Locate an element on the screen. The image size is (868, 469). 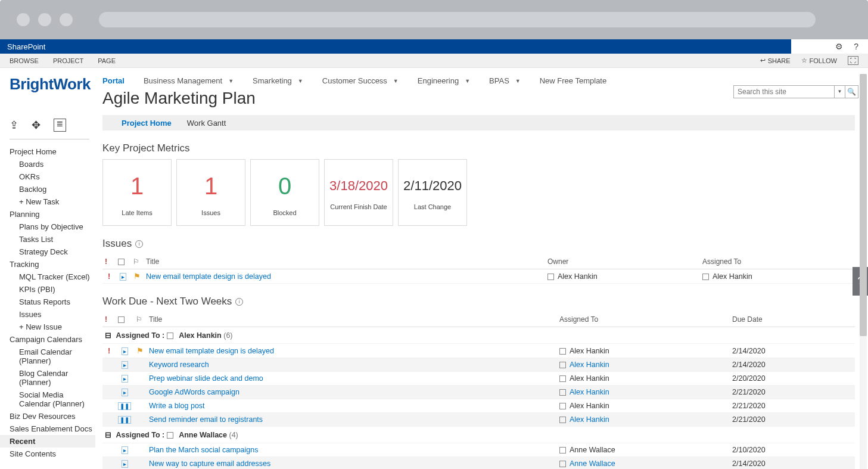
nav-item: Strategy Deck is located at coordinates (52, 251).